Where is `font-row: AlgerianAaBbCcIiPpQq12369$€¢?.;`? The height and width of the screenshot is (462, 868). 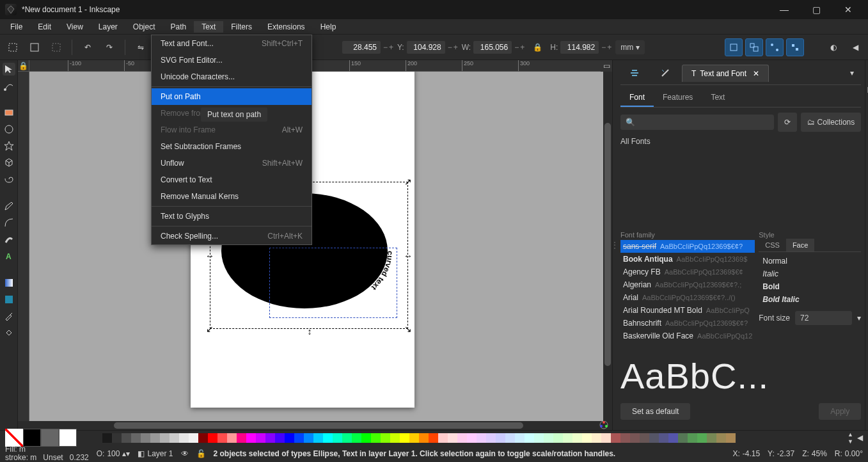 font-row: AlgerianAaBbCcIiPpQq12369$€¢?.; is located at coordinates (688, 285).